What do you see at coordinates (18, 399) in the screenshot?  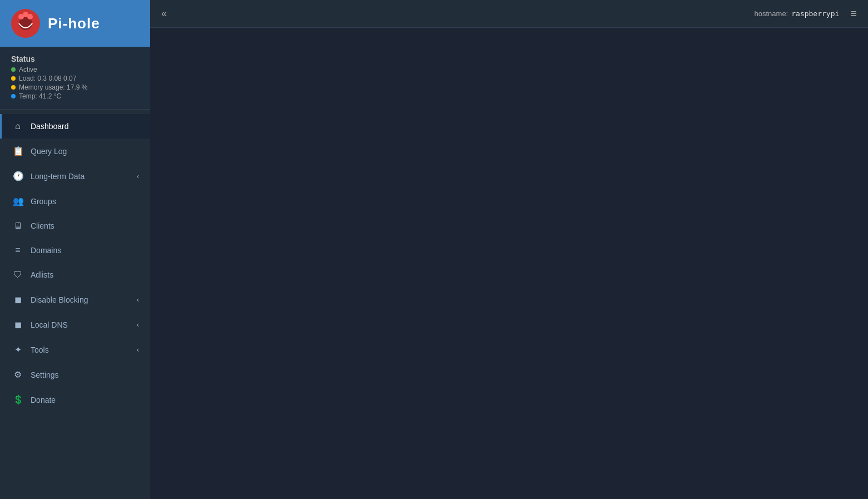 I see `donate-icon: 💲` at bounding box center [18, 399].